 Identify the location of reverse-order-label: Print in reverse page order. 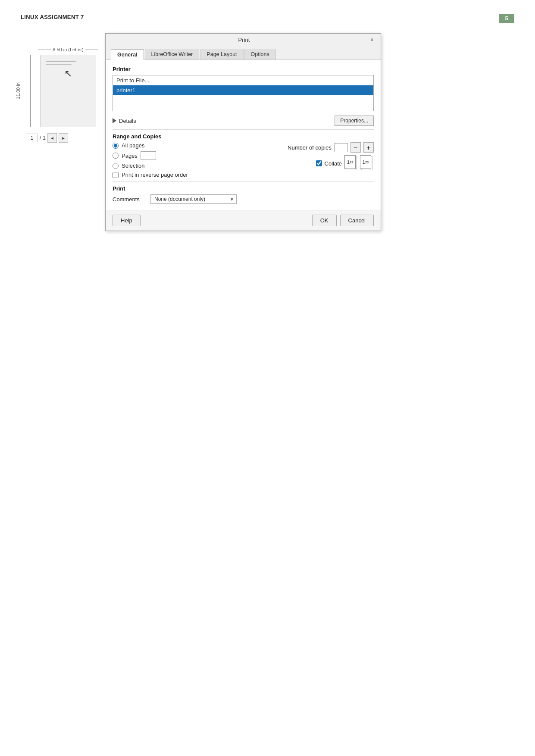
(155, 175).